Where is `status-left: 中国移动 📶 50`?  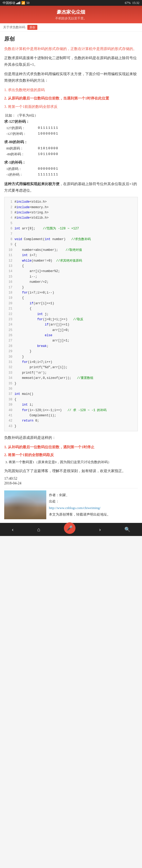
status-left: 中国移动 📶 50 is located at coordinates (16, 3).